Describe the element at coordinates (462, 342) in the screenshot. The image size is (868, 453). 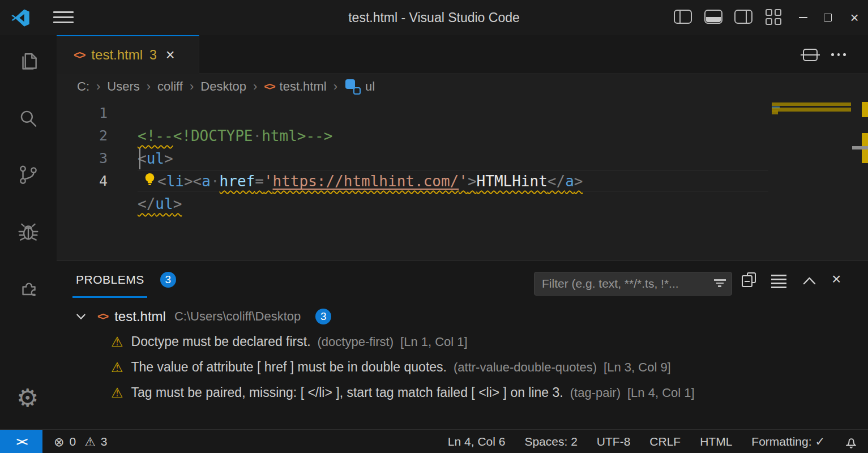
I see `problem-row: ⚠ Doctype must be declared first. (docty…` at that location.